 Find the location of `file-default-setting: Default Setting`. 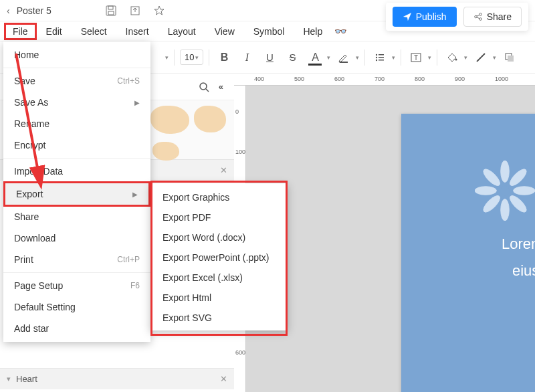

file-default-setting: Default Setting is located at coordinates (77, 307).